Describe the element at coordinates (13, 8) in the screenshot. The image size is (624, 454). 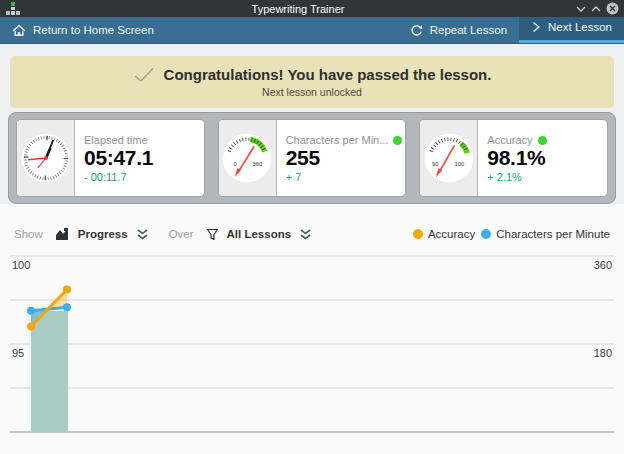
I see `app-icon` at that location.